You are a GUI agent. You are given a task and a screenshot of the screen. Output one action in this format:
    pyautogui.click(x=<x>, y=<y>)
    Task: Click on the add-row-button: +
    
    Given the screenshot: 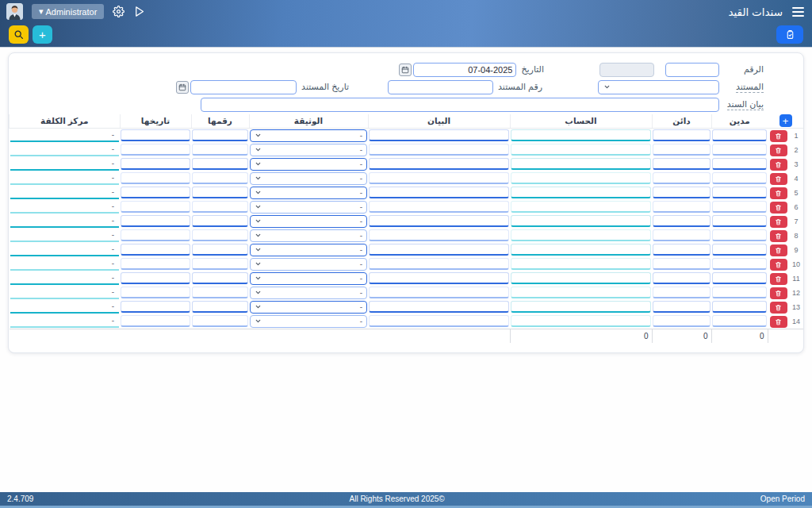 What is the action you would take?
    pyautogui.click(x=786, y=121)
    